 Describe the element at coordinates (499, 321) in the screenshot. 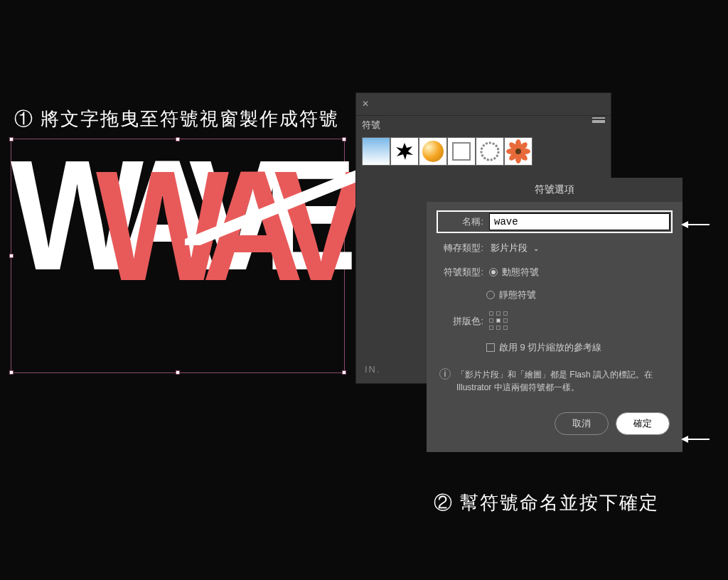

I see `registration-grid` at that location.